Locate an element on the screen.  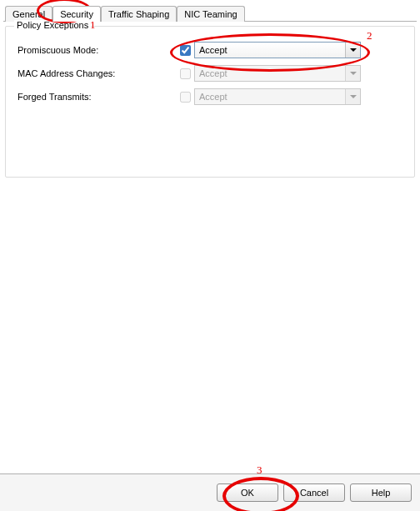
dropdown-promiscuous-mode: Accept is located at coordinates (278, 50).